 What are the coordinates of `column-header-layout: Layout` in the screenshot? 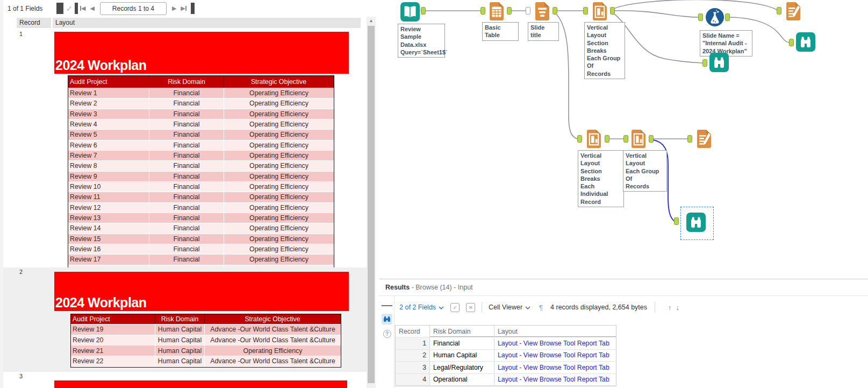 It's located at (206, 23).